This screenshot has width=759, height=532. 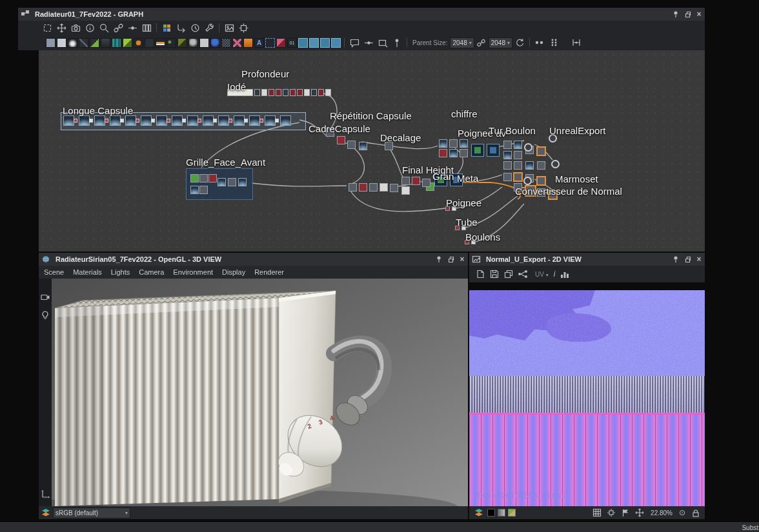 What do you see at coordinates (243, 28) in the screenshot?
I see `frame-grid-icon` at bounding box center [243, 28].